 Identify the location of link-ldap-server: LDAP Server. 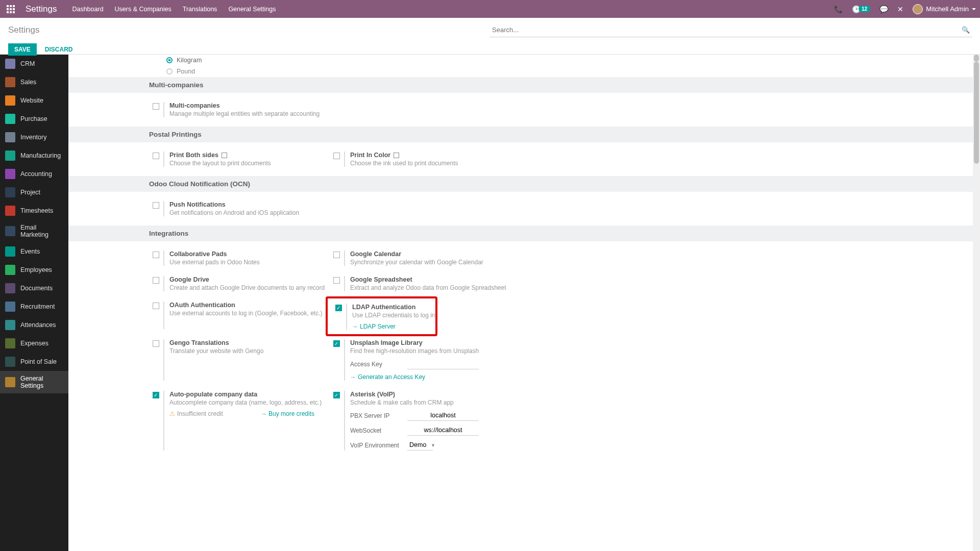
(374, 327).